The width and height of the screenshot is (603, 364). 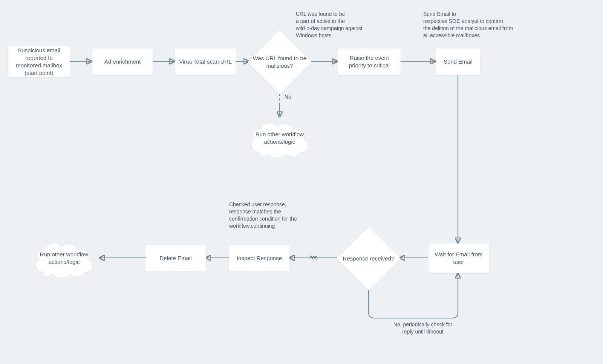 I want to click on cloud-other-actions-top-label: Run other workflow actions/logic, so click(x=280, y=139).